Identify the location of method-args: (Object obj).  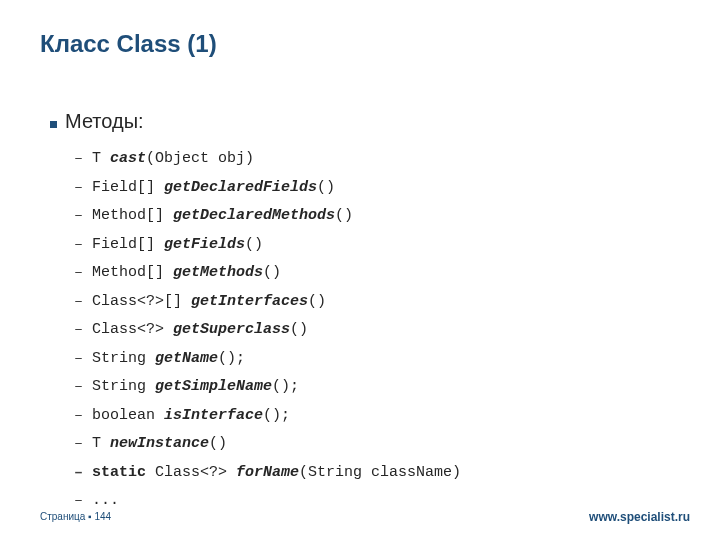
(200, 158).